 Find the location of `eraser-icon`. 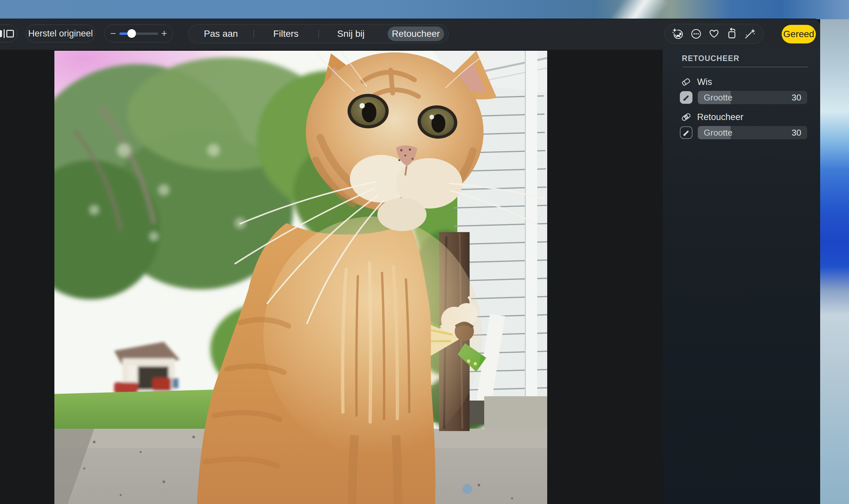

eraser-icon is located at coordinates (686, 82).